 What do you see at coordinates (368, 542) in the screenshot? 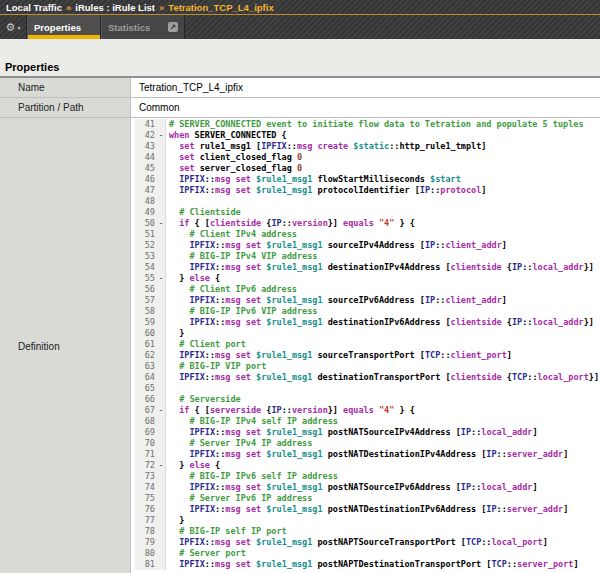
I see `code-line: 79 IPFIX::msg set $rule1_msg1 postNAPTSo…` at bounding box center [368, 542].